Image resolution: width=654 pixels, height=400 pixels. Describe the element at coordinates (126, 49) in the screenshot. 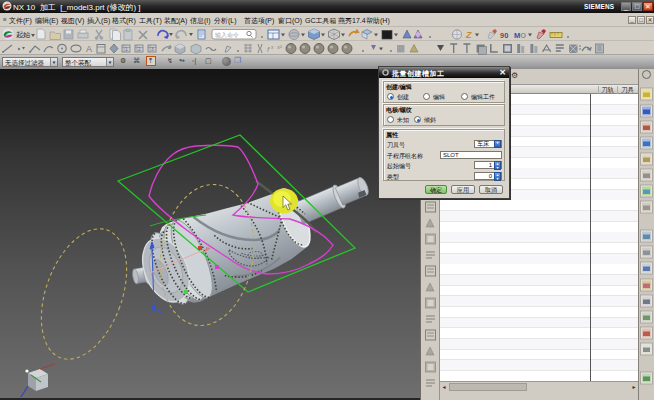

I see `svg-text: 1` at that location.